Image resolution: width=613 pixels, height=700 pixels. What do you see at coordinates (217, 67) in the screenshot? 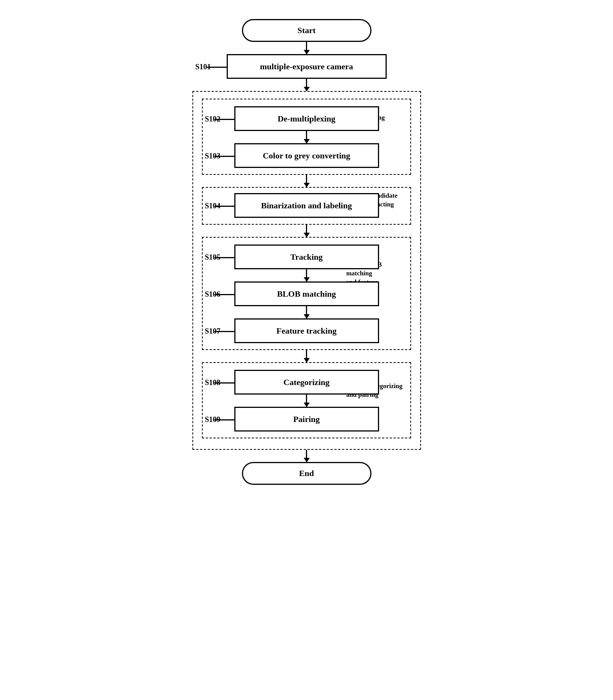
I see `s101-line` at bounding box center [217, 67].